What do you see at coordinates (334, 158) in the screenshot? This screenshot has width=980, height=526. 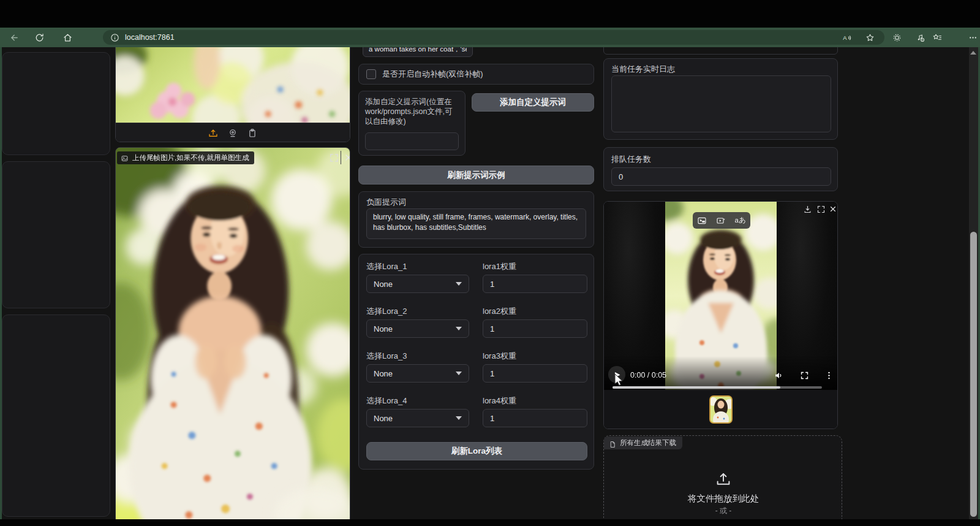 I see `expand-icon` at bounding box center [334, 158].